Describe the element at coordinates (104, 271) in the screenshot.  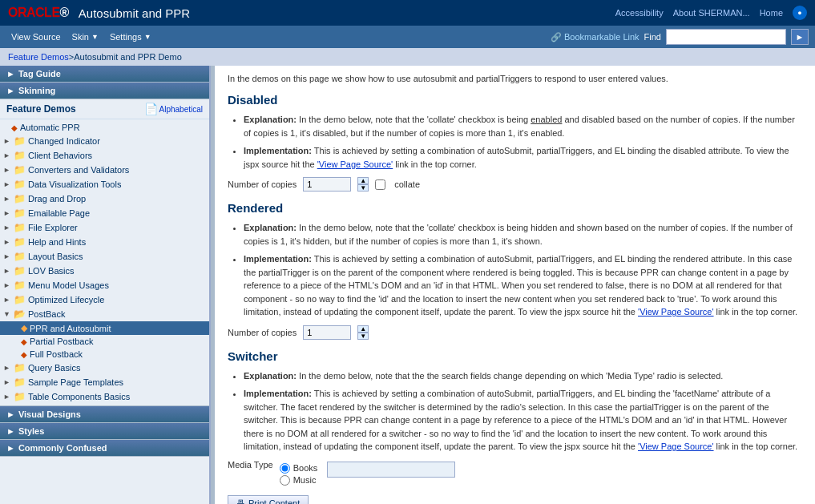
I see `sidebar-item-lov-basics: ► 📁 LOV Basics` at that location.